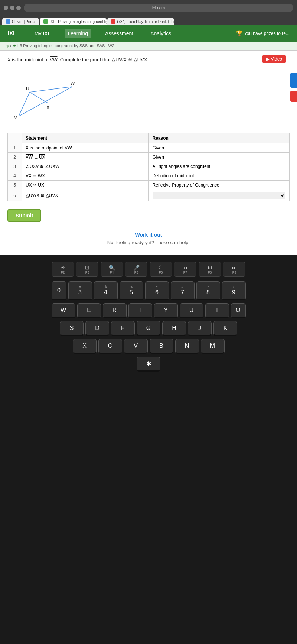 The width and height of the screenshot is (297, 644). I want to click on key-7: & 7, so click(183, 291).